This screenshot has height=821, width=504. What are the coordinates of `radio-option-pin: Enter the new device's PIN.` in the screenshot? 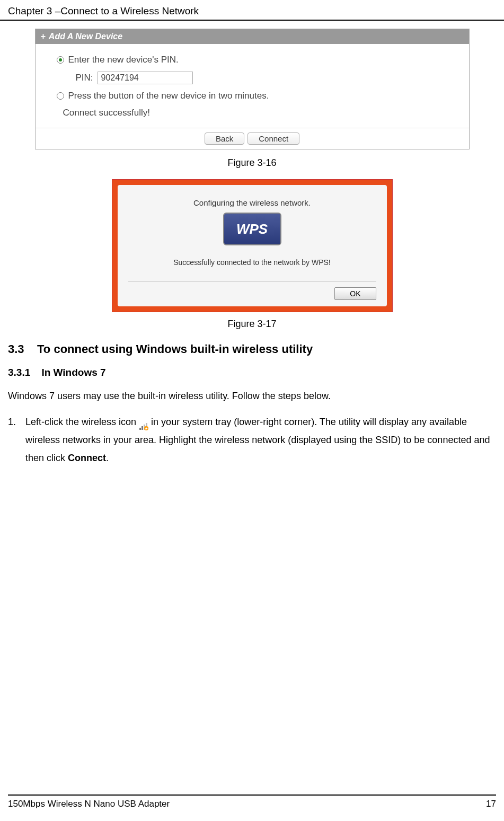 It's located at (255, 60).